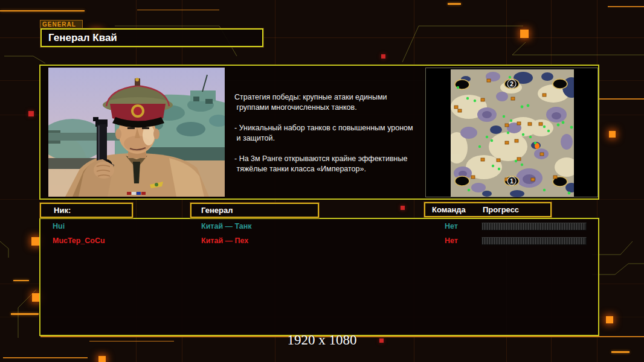 The width and height of the screenshot is (644, 362). I want to click on team-header-label: Команда, so click(449, 210).